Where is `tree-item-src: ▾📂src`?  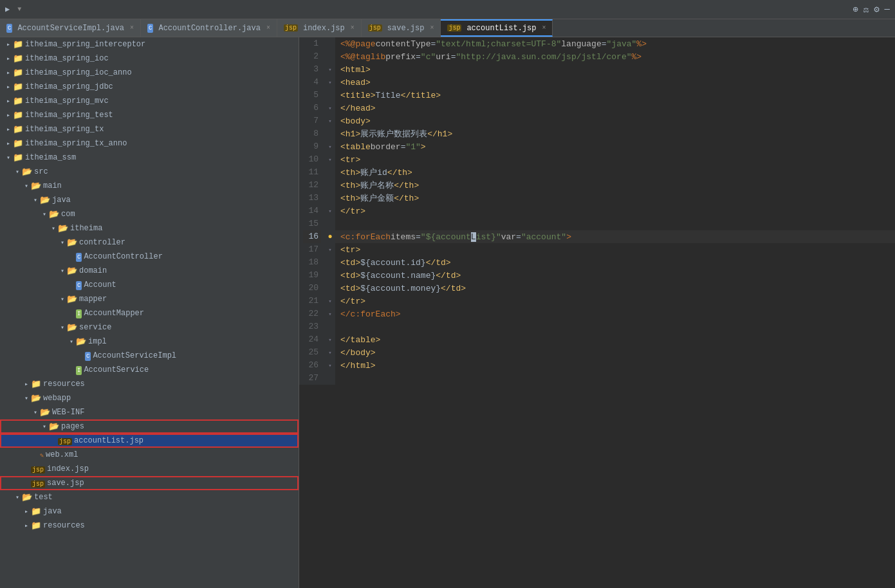 tree-item-src: ▾📂src is located at coordinates (149, 172).